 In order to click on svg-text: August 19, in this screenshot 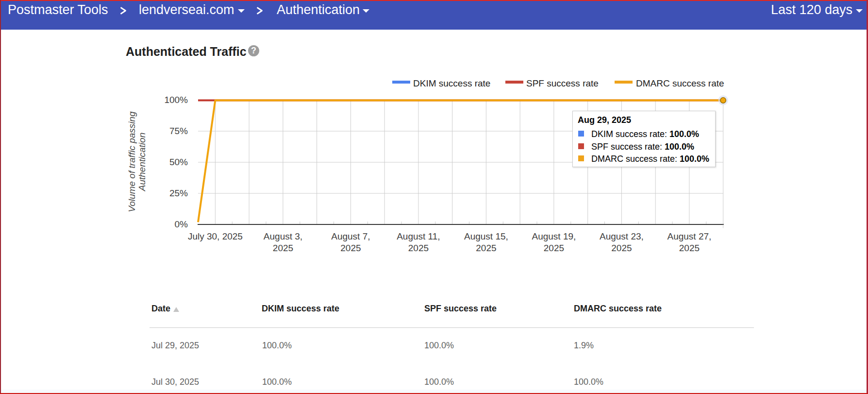, I will do `click(553, 236)`.